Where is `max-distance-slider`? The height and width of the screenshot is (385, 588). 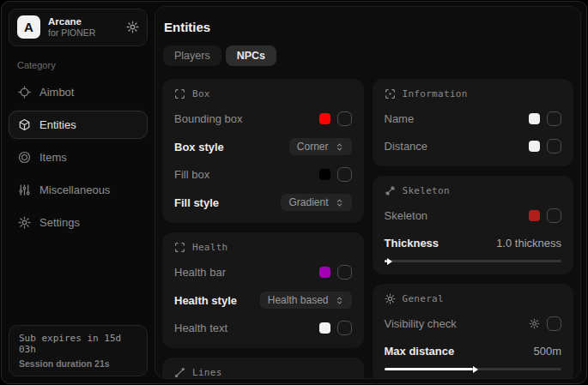 max-distance-slider is located at coordinates (474, 369).